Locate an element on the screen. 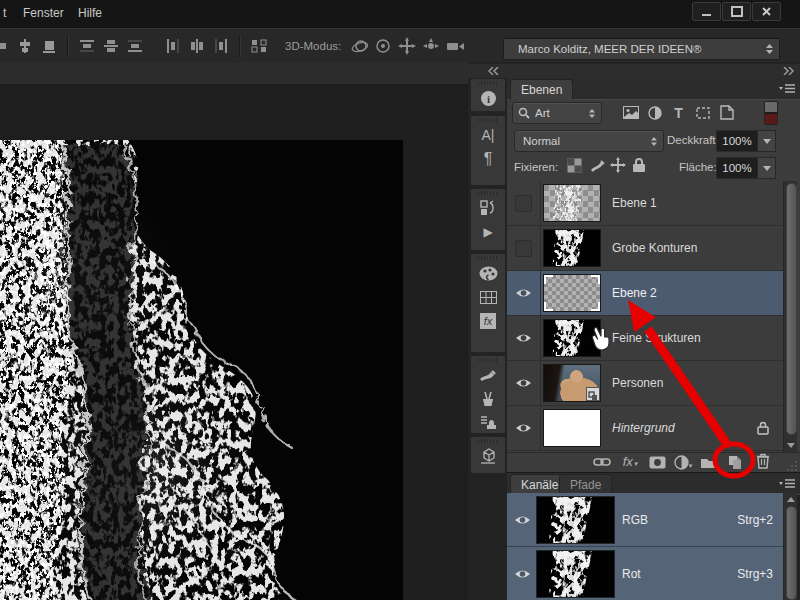 This screenshot has height=600, width=800. layer-row-ebene1: Ebene 1 is located at coordinates (645, 204).